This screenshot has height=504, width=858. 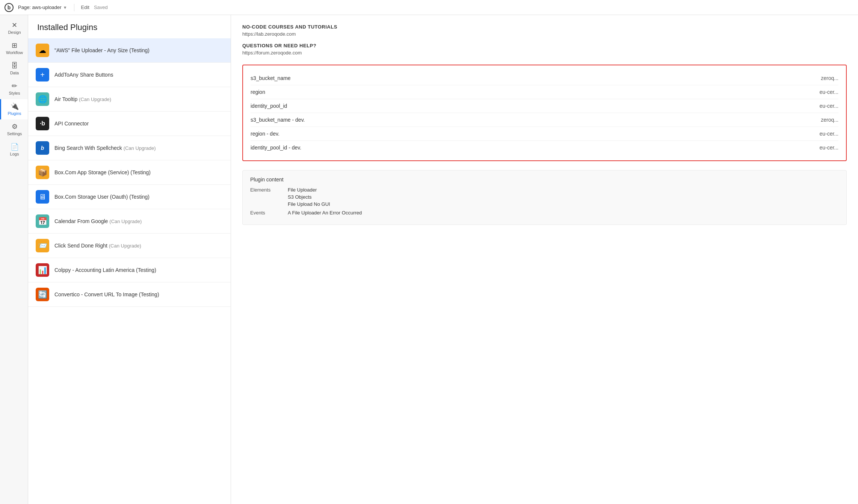 What do you see at coordinates (105, 148) in the screenshot?
I see `plugin-name-bing: Bing Search With Spellcheck (Can Upgrade…` at bounding box center [105, 148].